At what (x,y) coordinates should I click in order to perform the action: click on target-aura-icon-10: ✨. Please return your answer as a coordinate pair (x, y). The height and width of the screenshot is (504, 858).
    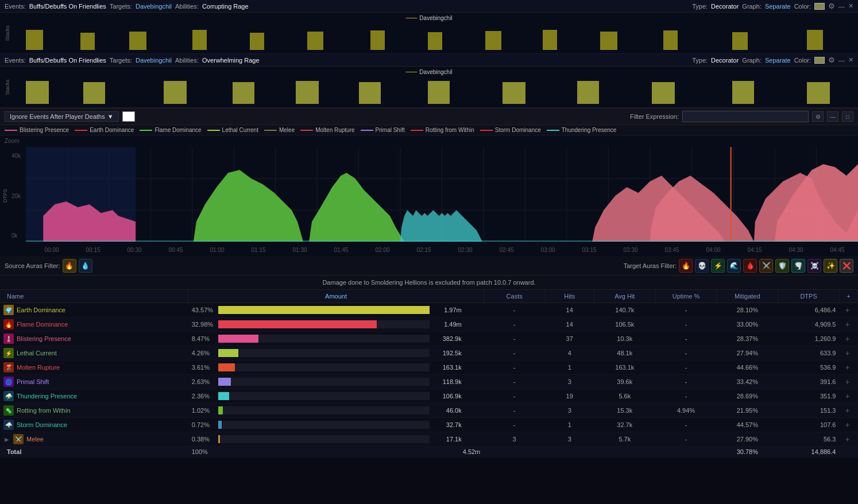
    Looking at the image, I should click on (830, 266).